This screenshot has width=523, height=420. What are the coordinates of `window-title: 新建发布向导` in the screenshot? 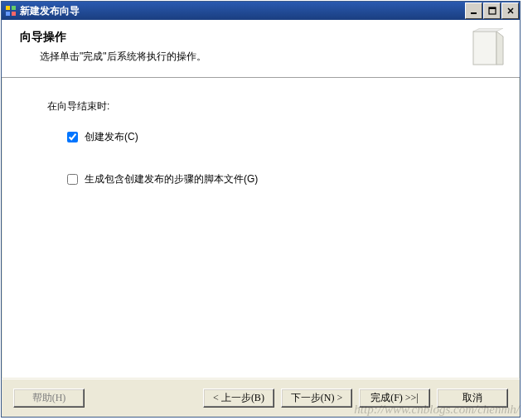 It's located at (242, 12).